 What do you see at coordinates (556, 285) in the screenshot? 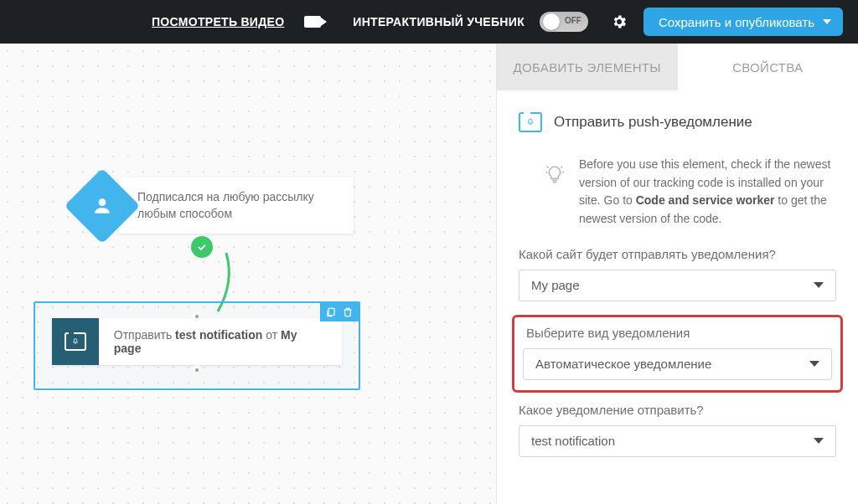
I see `select-site-value: My page` at bounding box center [556, 285].